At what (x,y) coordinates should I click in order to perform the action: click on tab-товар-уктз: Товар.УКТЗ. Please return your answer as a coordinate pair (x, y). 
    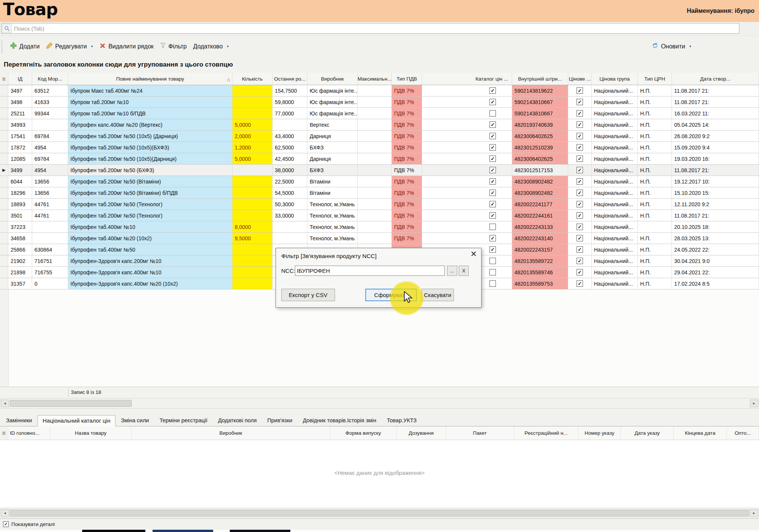
    Looking at the image, I should click on (402, 421).